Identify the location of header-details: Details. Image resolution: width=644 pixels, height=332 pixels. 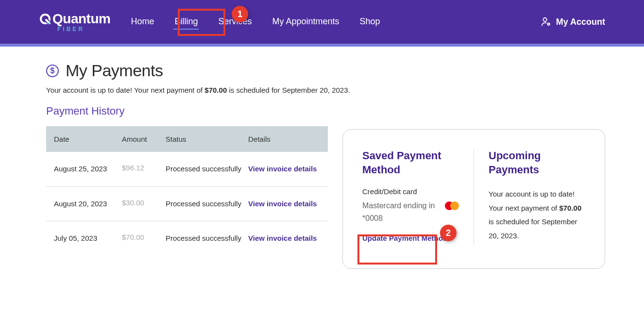
(284, 139).